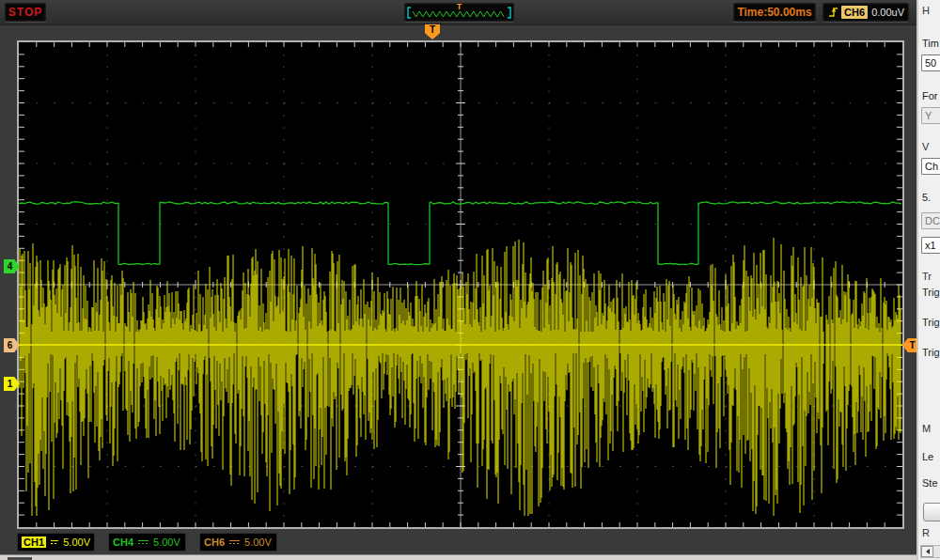  What do you see at coordinates (928, 457) in the screenshot?
I see `label-le: Le` at bounding box center [928, 457].